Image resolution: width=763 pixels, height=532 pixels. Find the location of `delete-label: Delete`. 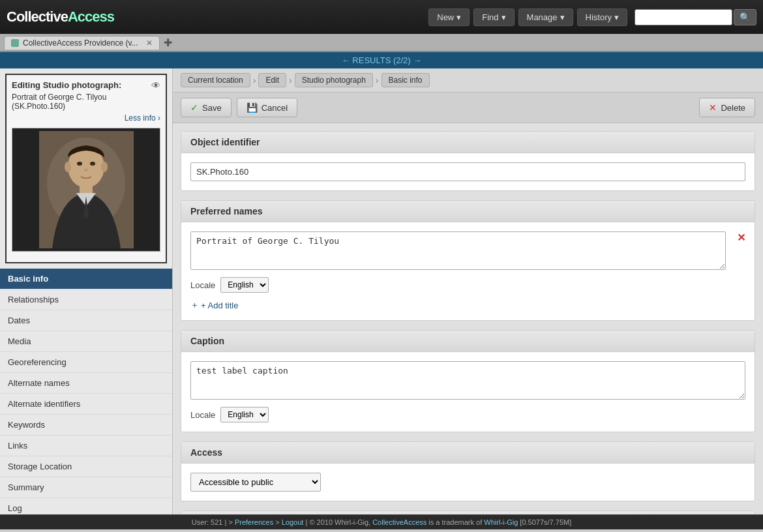

delete-label: Delete is located at coordinates (733, 108).